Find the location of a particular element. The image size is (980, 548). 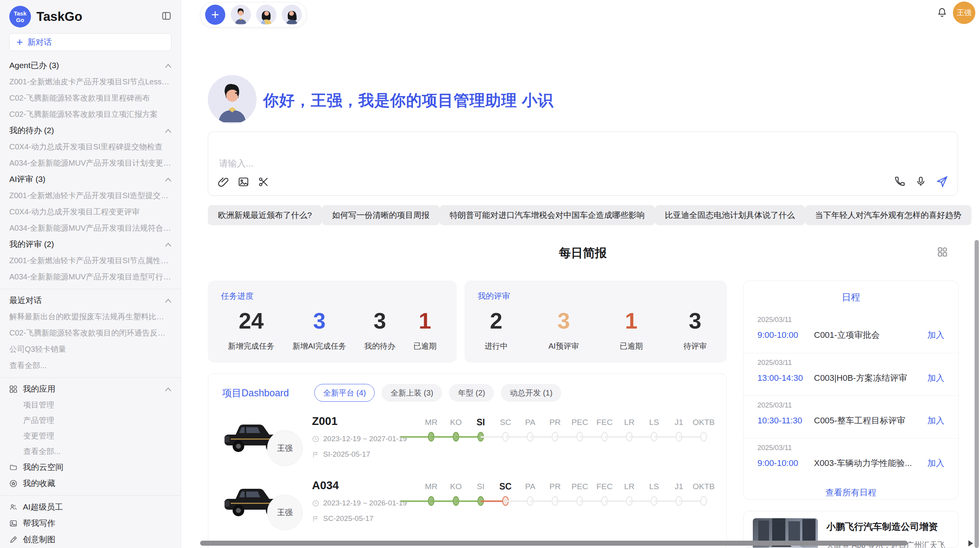

project-row: 王强 Z001 2023-12-19 ~ 2027-01-19 SI-2025-… is located at coordinates (468, 440).